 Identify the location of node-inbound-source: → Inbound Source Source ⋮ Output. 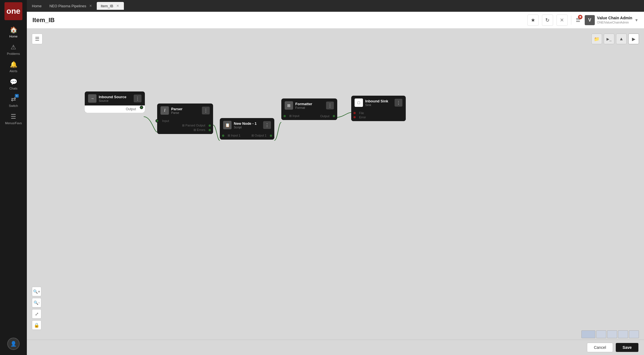
(115, 102).